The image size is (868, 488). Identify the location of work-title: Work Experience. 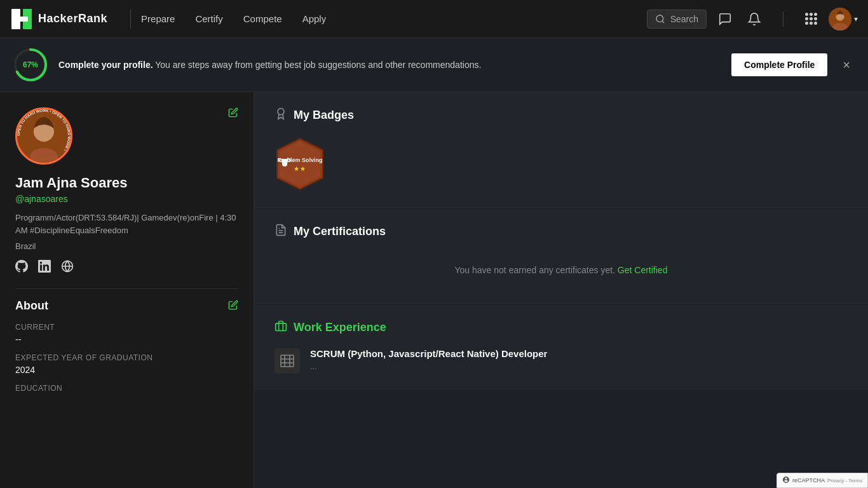
(340, 328).